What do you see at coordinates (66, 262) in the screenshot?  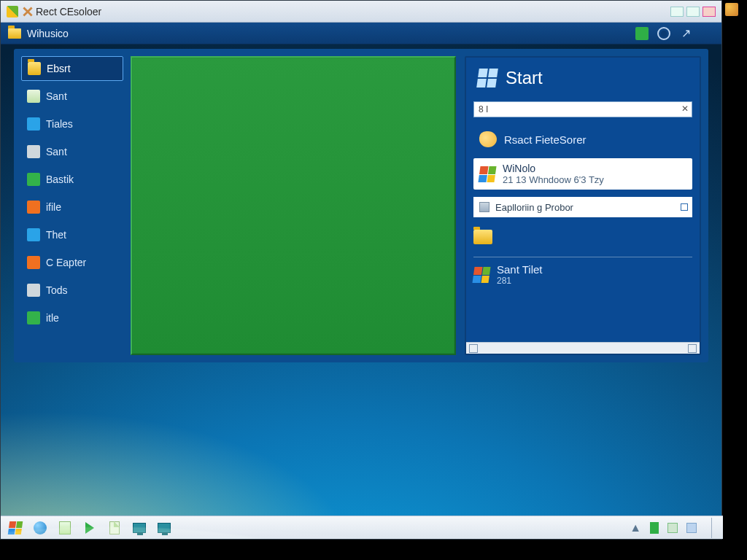 I see `sidebar-label: C Eapter` at bounding box center [66, 262].